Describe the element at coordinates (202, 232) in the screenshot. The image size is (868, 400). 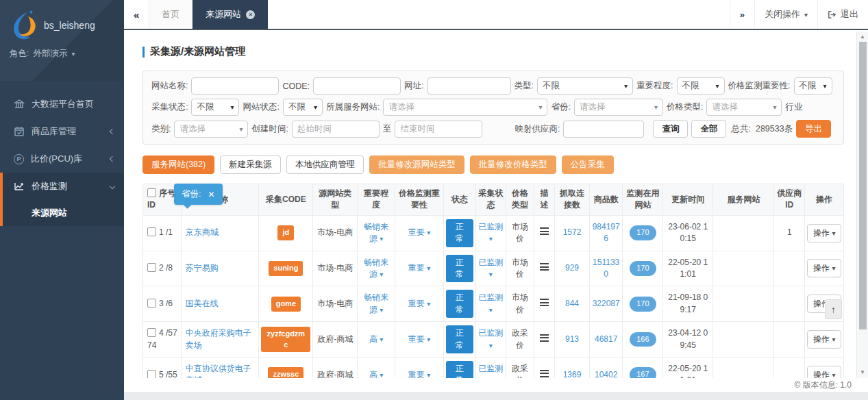
I see `site-name-link: 京东商城` at that location.